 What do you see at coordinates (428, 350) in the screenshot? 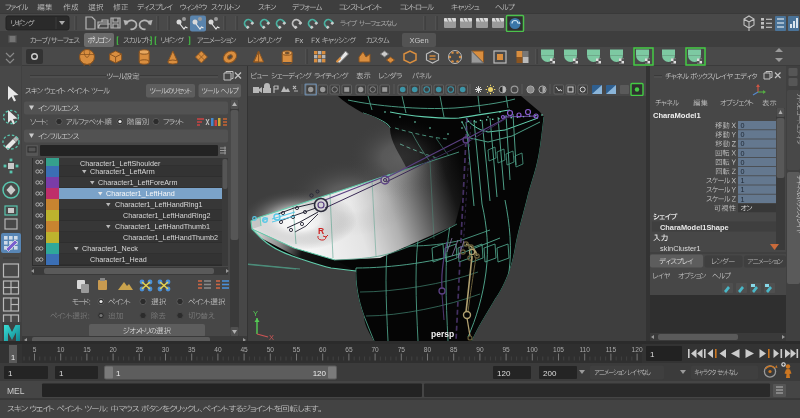
I see `svg-text: 80` at bounding box center [428, 350].